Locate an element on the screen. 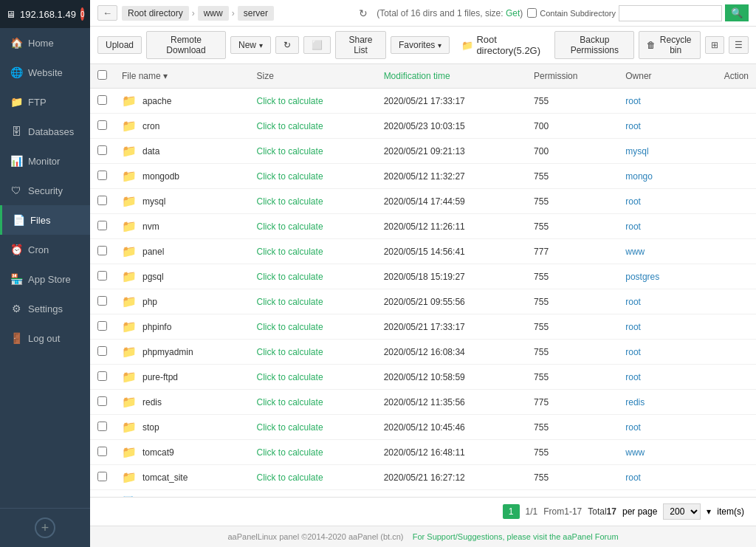 This screenshot has width=756, height=547. file-name: redis is located at coordinates (152, 402).